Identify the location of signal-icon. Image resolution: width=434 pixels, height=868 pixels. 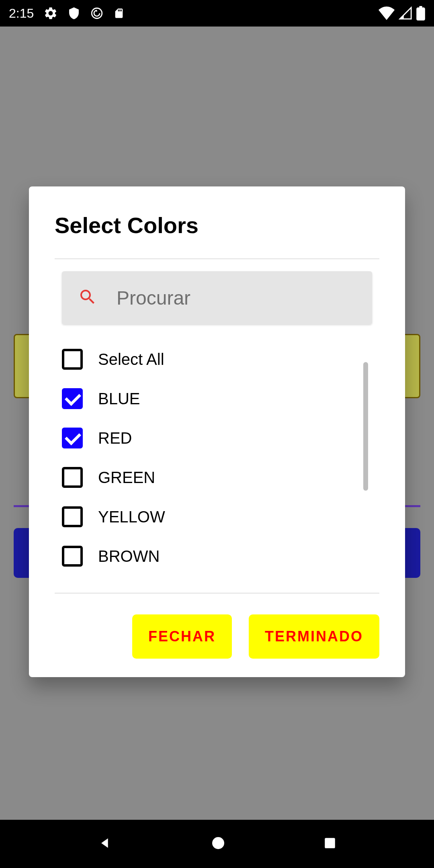
(405, 13).